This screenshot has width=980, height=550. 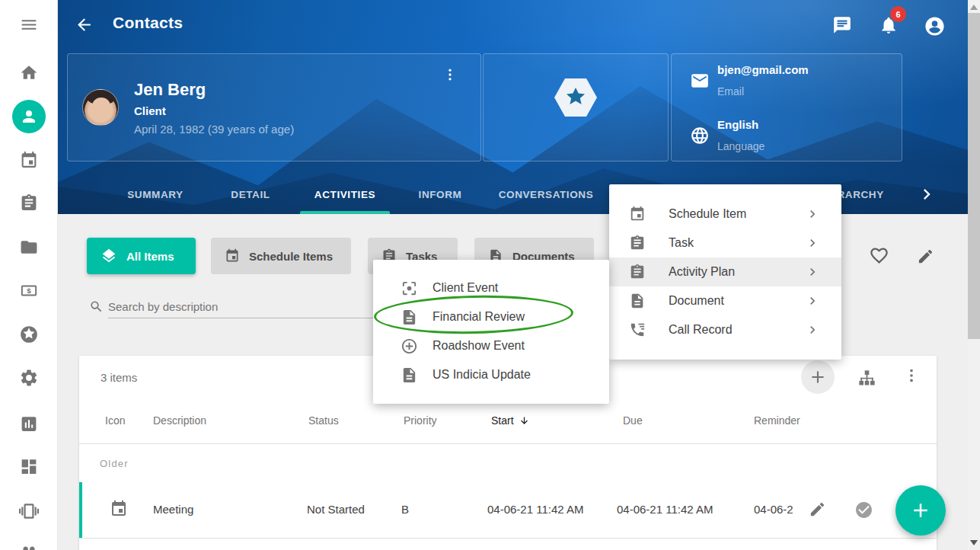 What do you see at coordinates (921, 510) in the screenshot?
I see `fab-add-button` at bounding box center [921, 510].